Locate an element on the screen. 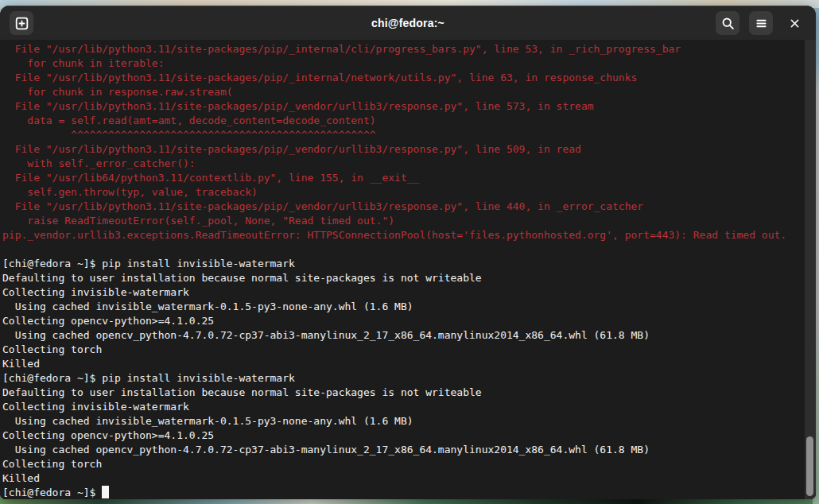  terminal-line: for chunk in response.raw.stream( is located at coordinates (409, 92).